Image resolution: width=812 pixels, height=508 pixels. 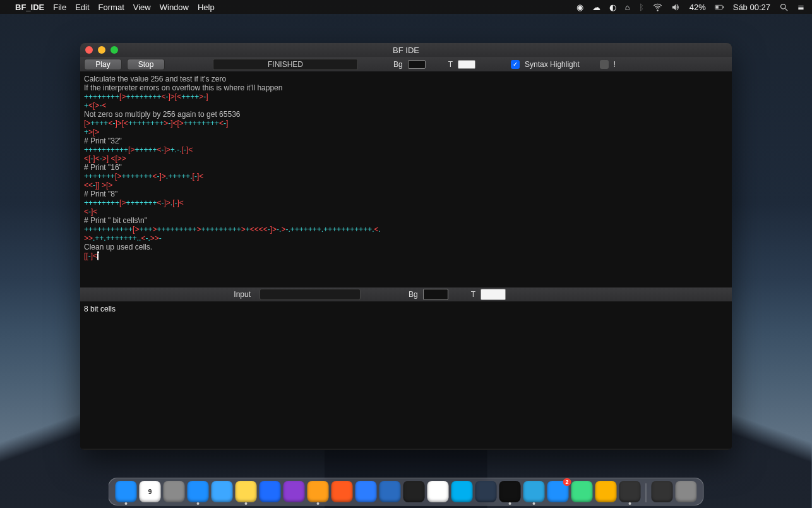 What do you see at coordinates (604, 64) in the screenshot?
I see `bang-check` at bounding box center [604, 64].